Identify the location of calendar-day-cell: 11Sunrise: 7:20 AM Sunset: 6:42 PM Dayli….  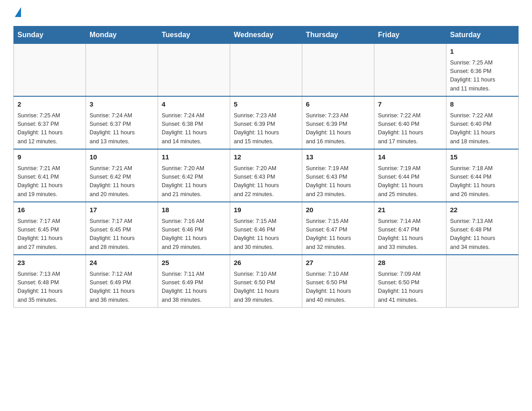
(194, 176).